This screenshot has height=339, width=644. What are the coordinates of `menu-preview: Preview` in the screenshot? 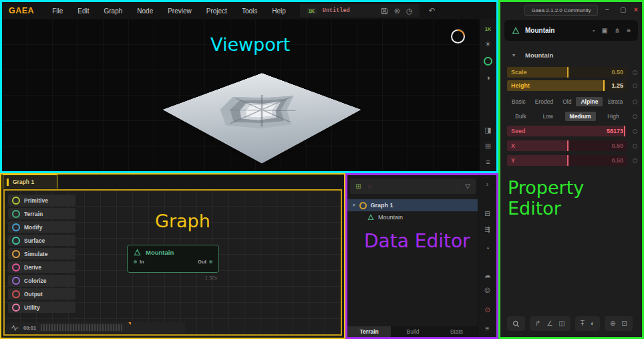 It's located at (180, 11).